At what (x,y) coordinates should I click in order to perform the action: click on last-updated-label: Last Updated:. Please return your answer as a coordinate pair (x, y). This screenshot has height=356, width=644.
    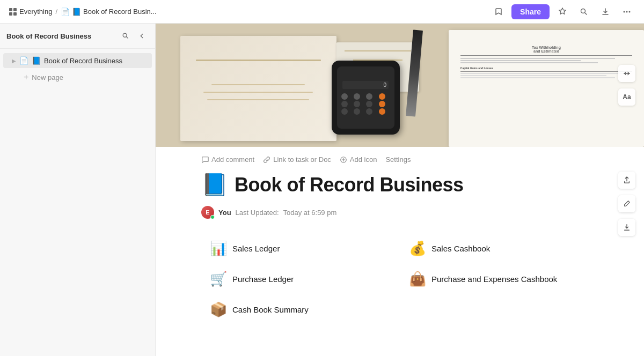
    Looking at the image, I should click on (258, 212).